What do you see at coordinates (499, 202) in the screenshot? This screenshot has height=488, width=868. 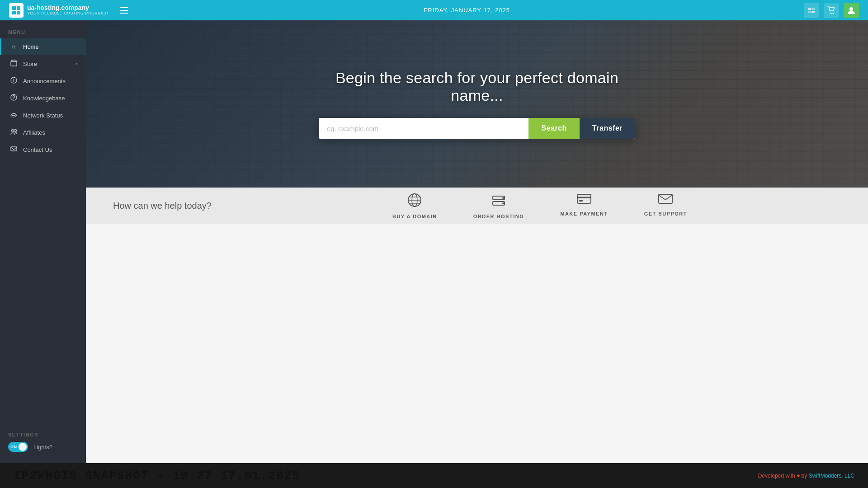 I see `order-hosting-icon` at bounding box center [499, 202].